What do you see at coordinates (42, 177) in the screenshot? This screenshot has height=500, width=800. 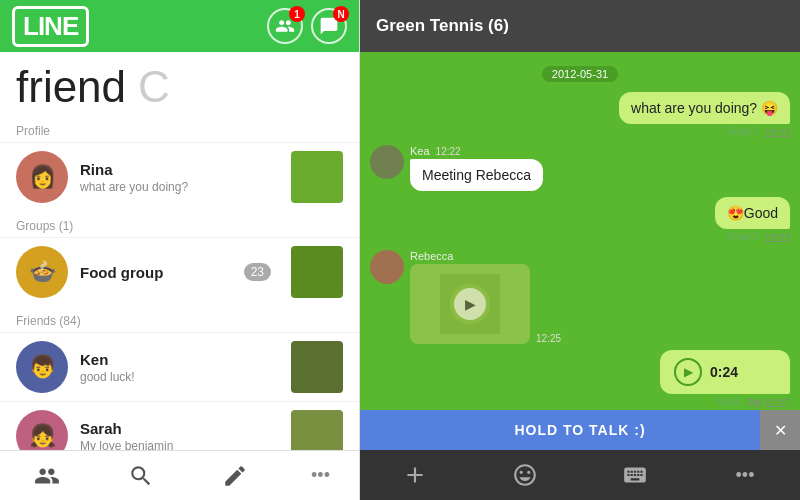 I see `rina-avatar: 👩` at bounding box center [42, 177].